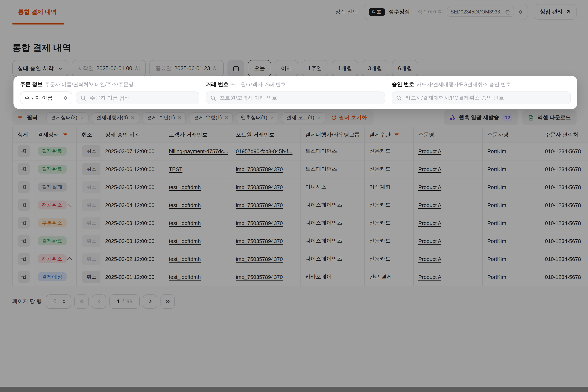 Image resolution: width=588 pixels, height=392 pixels. Describe the element at coordinates (481, 84) in the screenshot. I see `approval-number-header: 승인 번호카드사/결제대행사/PG결제취소 승인 번호` at that location.